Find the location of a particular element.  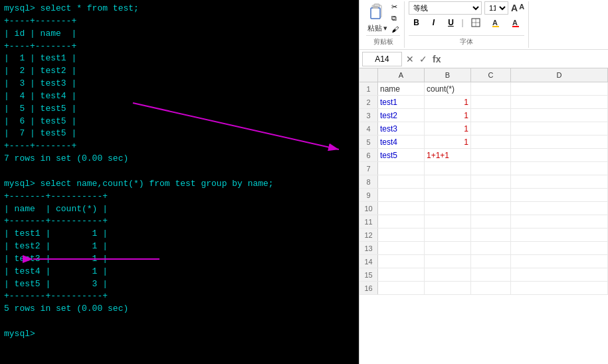

font-size-select: 11 is located at coordinates (496, 8).